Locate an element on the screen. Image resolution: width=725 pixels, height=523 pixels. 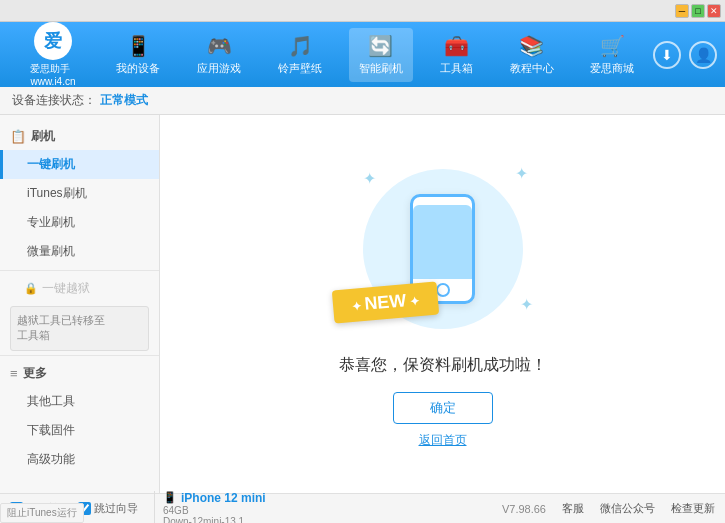
bottom-right: V7.98.66 客服 微信公众号 检查更新 is located at coordinates (608, 508).